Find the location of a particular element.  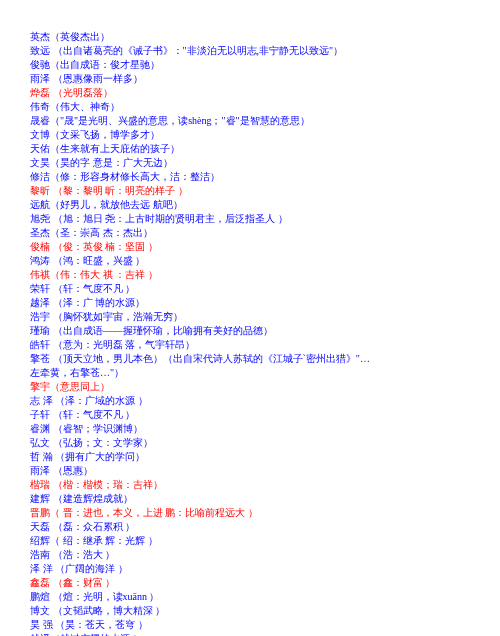

name-entry: 泽 洋 （广阔的海洋 ） is located at coordinates (250, 569).